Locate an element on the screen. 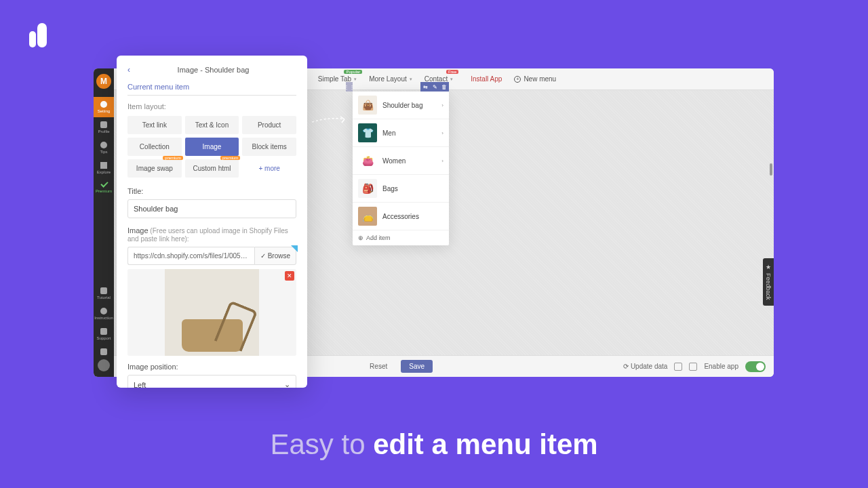 The image size is (868, 488). layout-more: + more is located at coordinates (269, 168).